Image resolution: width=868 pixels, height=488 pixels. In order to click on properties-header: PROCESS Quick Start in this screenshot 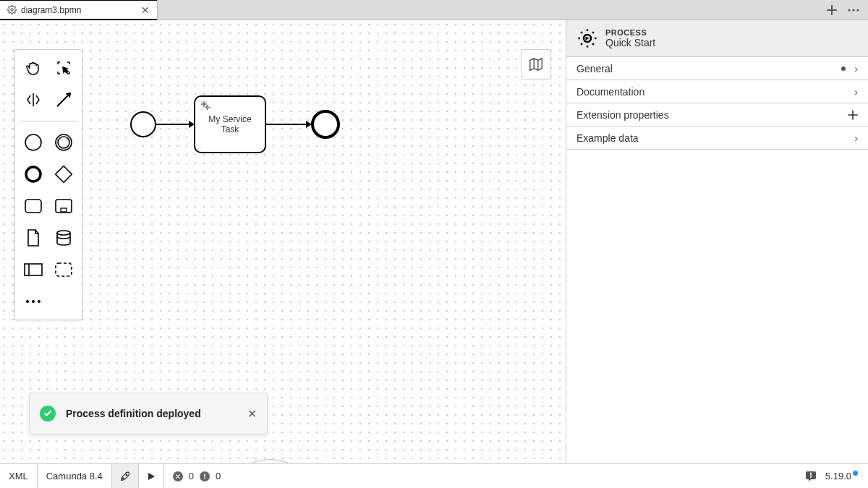, I will do `click(718, 39)`.